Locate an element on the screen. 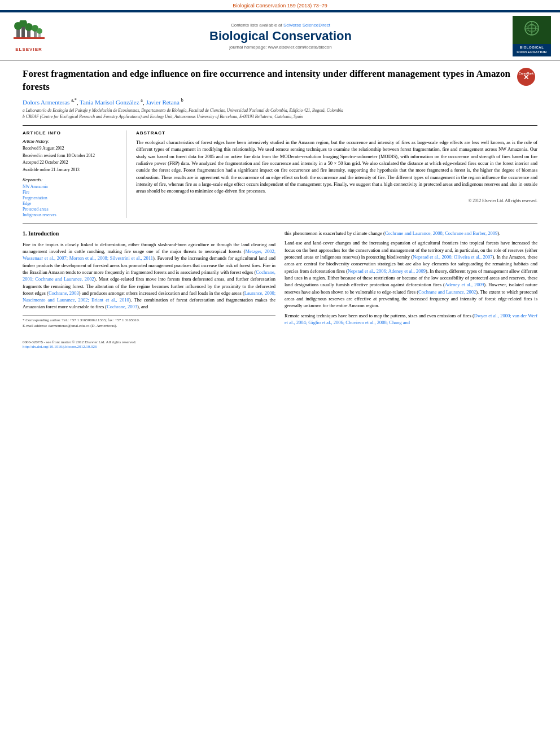 The width and height of the screenshot is (560, 747). ref-metzger: Metzger, 2002; Wassenaar et al., 2007; M… is located at coordinates (149, 255).